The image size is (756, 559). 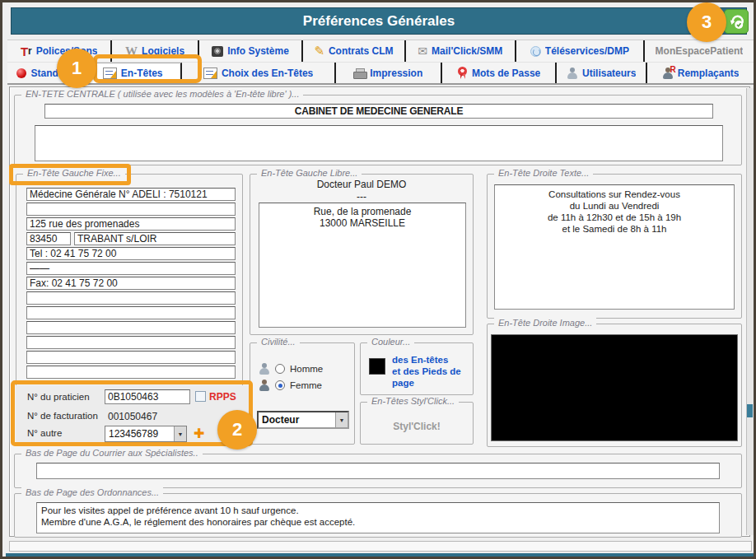 What do you see at coordinates (222, 397) in the screenshot?
I see `rpps-label: RPPS` at bounding box center [222, 397].